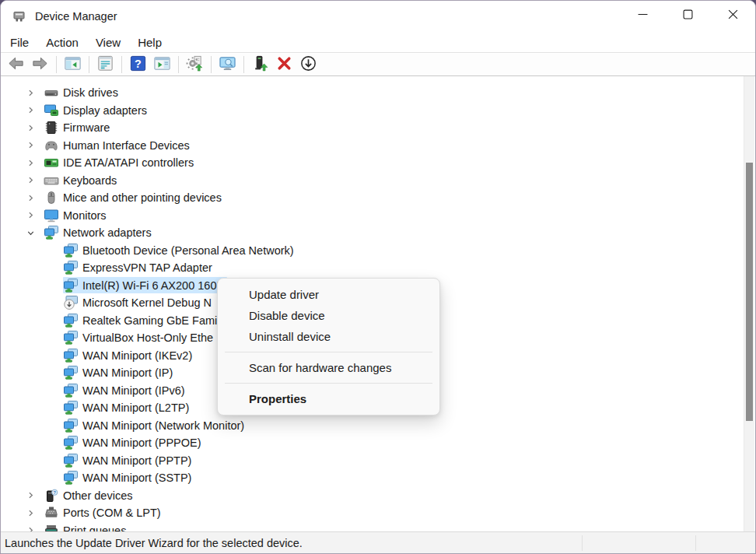 Image resolution: width=756 pixels, height=554 pixels. I want to click on tree-item-label: Network adapters, so click(107, 233).